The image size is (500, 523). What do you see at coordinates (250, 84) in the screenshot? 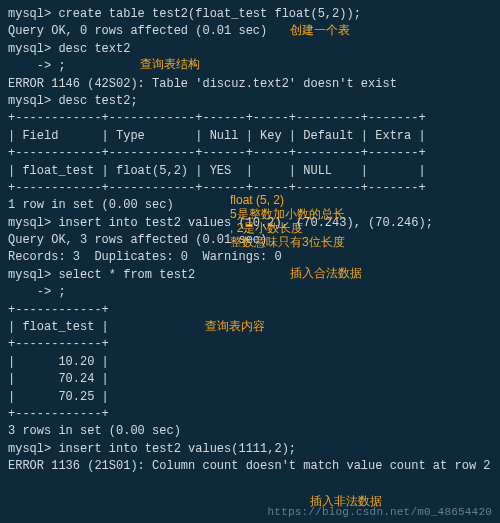
I see `term-line: ERROR 1146 (42S02): Table 'discuz.text2'…` at bounding box center [250, 84].